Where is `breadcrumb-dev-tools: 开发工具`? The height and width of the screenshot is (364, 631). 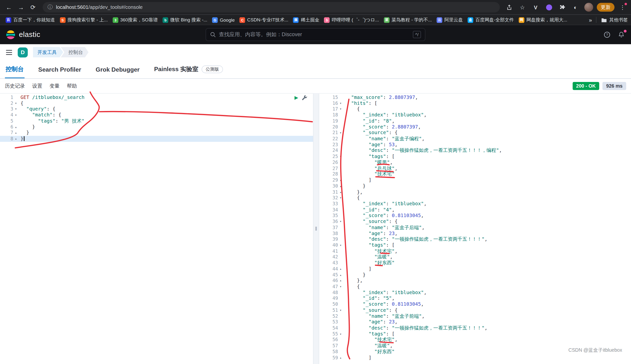
breadcrumb-dev-tools: 开发工具 is located at coordinates (48, 52).